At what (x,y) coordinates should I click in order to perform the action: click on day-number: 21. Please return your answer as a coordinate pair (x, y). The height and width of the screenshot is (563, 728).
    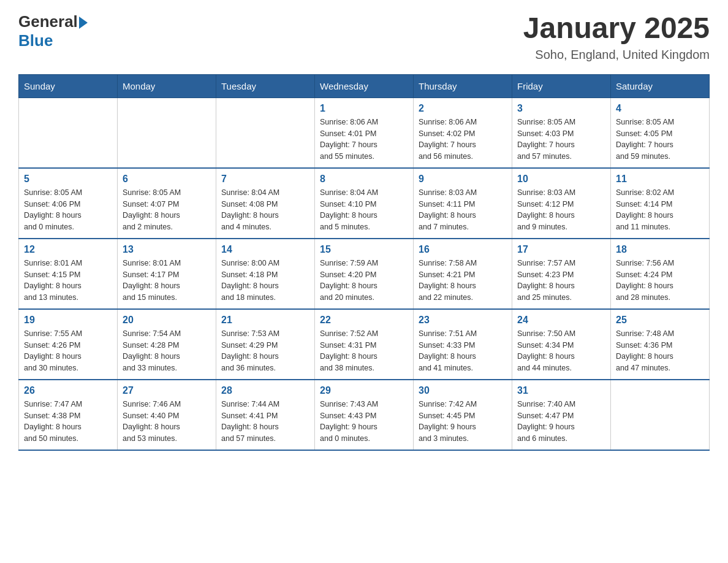
    Looking at the image, I should click on (265, 320).